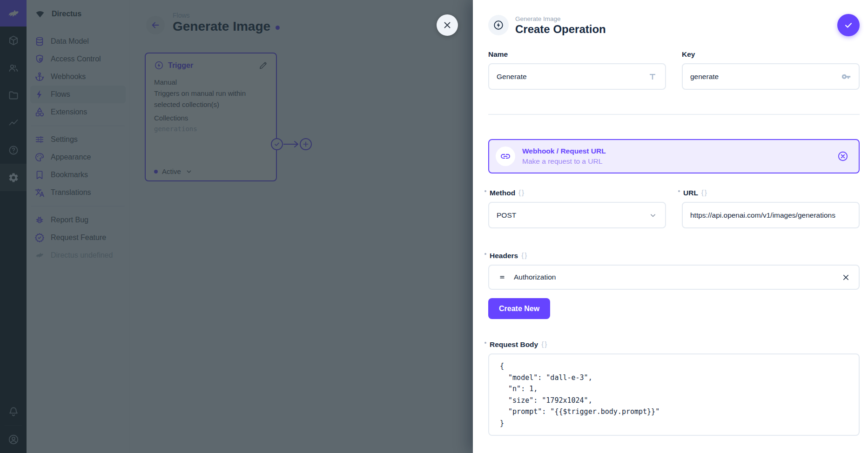 This screenshot has height=453, width=868. What do you see at coordinates (564, 151) in the screenshot?
I see `banner-title: Webhook / Request URL` at bounding box center [564, 151].